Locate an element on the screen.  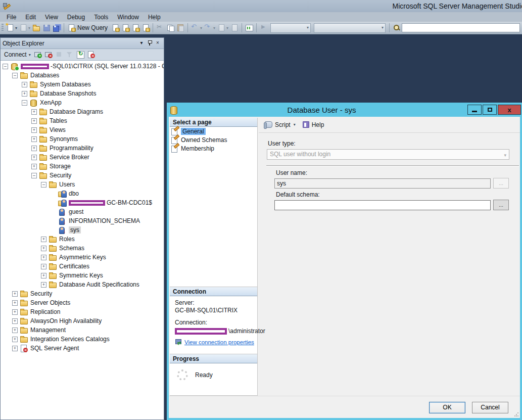
tree-item: +System Databases is located at coordinates (82, 84).